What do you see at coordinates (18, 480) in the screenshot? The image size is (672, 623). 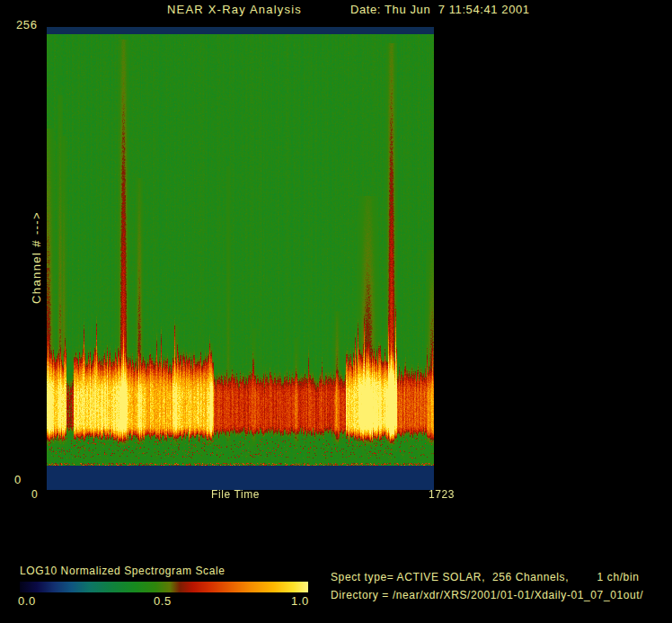 I see `y-axis-min-label: 0` at bounding box center [18, 480].